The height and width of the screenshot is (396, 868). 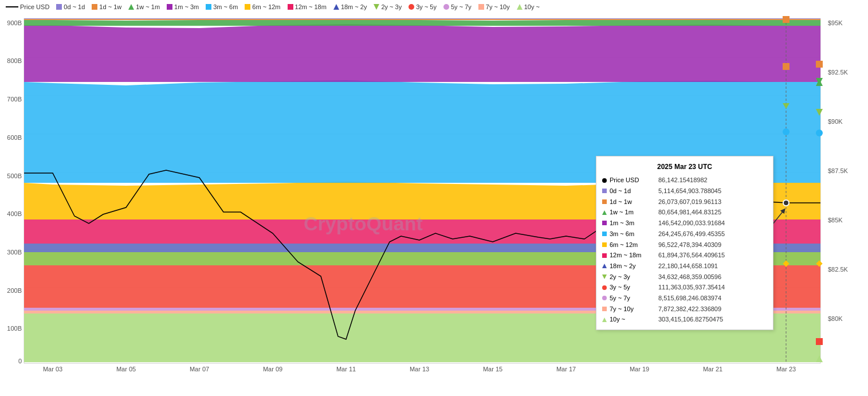 I want to click on svg-text: 800B, so click(x=14, y=61).